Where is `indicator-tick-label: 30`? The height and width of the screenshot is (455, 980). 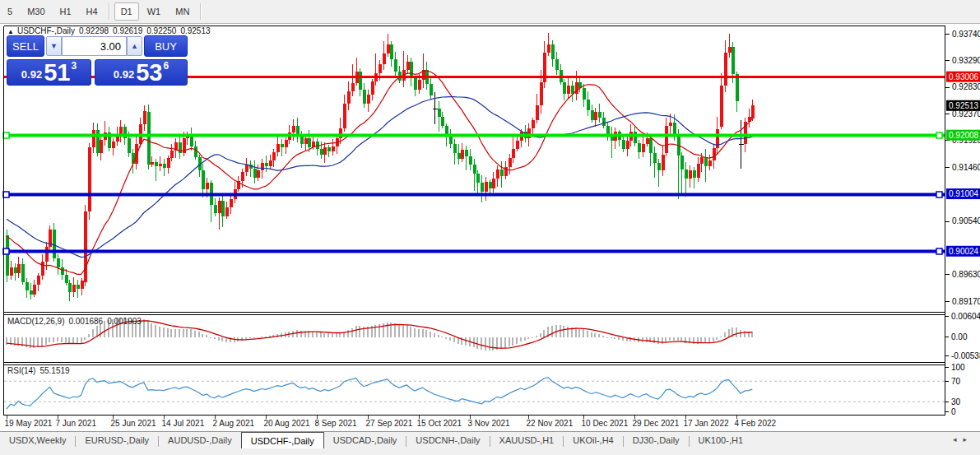 indicator-tick-label: 30 is located at coordinates (956, 402).